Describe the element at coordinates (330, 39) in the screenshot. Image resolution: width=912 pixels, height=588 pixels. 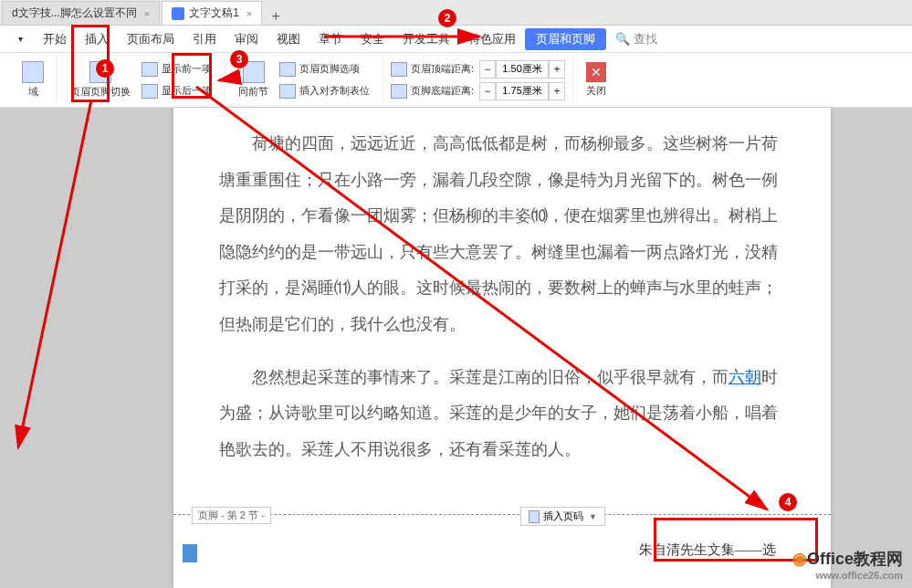
I see `menu-chapter: 章节` at that location.